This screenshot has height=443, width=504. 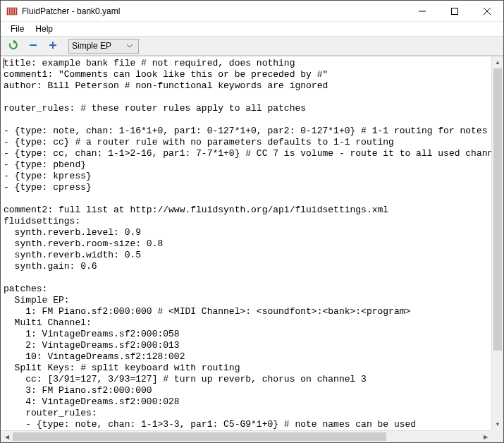 What do you see at coordinates (455, 11) in the screenshot?
I see `maximize-button` at bounding box center [455, 11].